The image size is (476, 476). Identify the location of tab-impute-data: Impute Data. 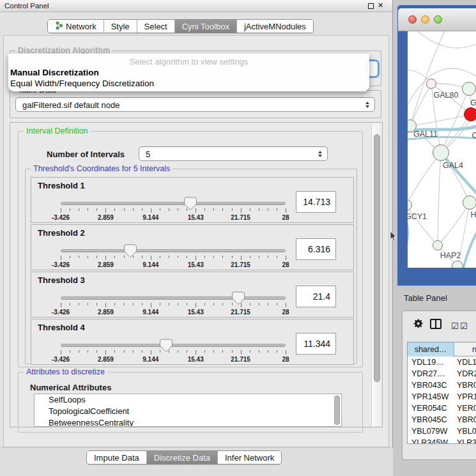
(117, 457).